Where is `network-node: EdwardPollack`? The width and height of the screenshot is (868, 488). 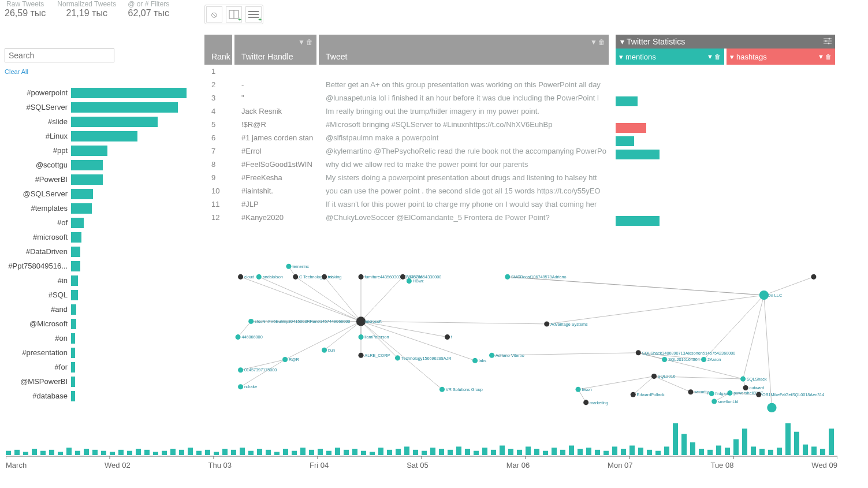 network-node: EdwardPollack is located at coordinates (648, 395).